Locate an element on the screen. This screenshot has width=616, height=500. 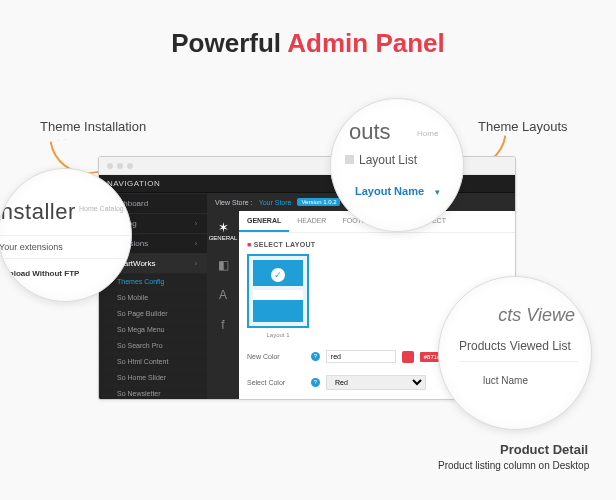
sidebar-sub-so-newsletter: So Newsletter is located at coordinates (153, 392).